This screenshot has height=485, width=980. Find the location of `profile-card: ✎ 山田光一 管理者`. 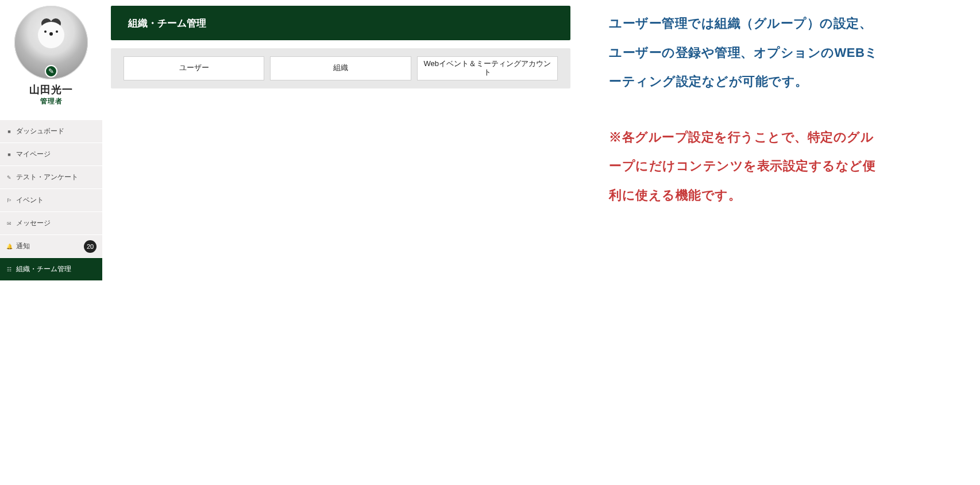

profile-card: ✎ 山田光一 管理者 is located at coordinates (51, 60).